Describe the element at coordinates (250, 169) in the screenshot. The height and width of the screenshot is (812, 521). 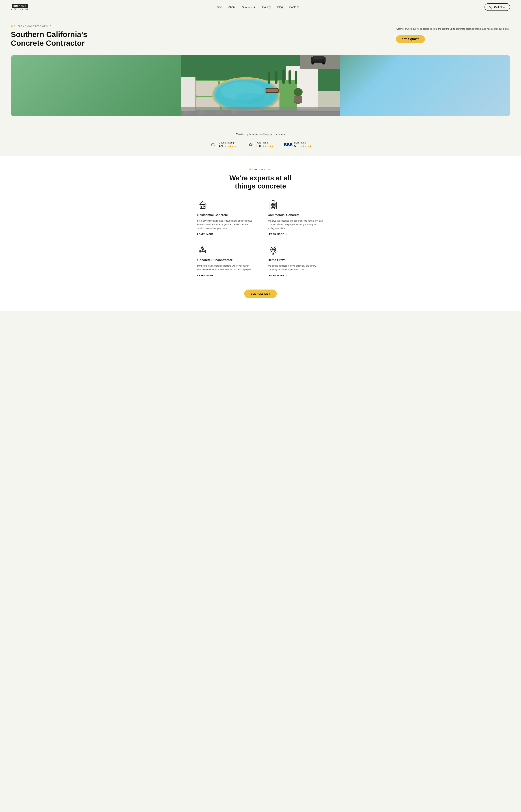
I see `badge-dot-services` at that location.